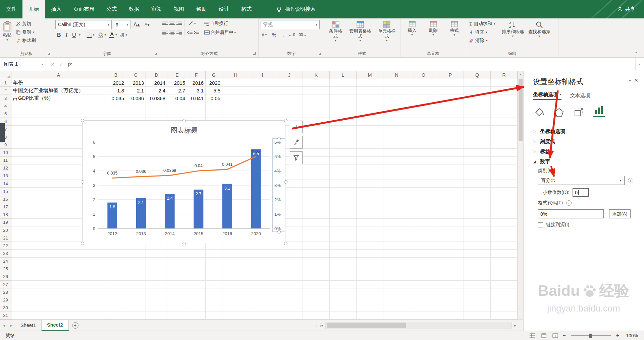 The width and height of the screenshot is (644, 340). Describe the element at coordinates (504, 238) in the screenshot. I see `cell-R21` at that location.